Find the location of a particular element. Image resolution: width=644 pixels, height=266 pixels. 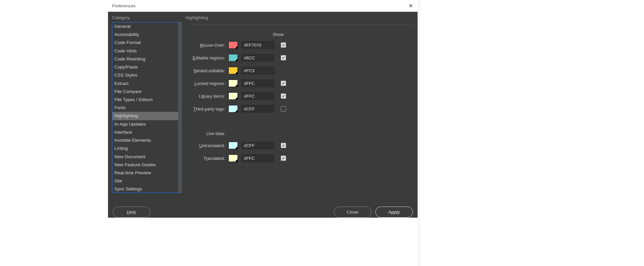

category-item: Fonts is located at coordinates (145, 108).